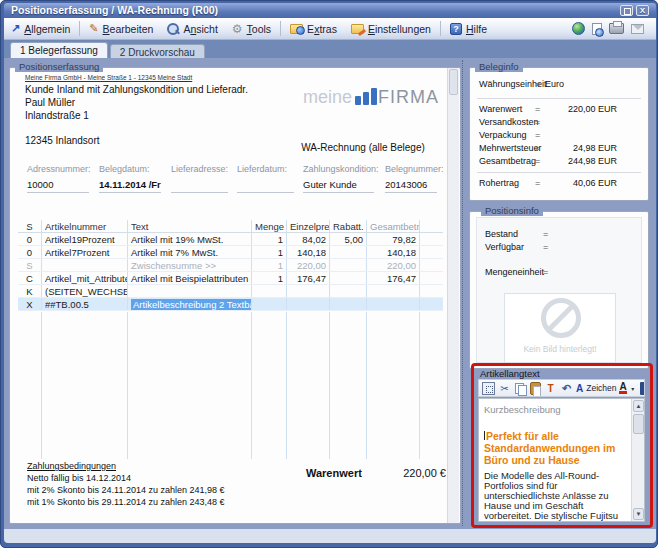 This screenshot has width=658, height=548. Describe the element at coordinates (314, 28) in the screenshot. I see `menu-extras: Extras` at that location.